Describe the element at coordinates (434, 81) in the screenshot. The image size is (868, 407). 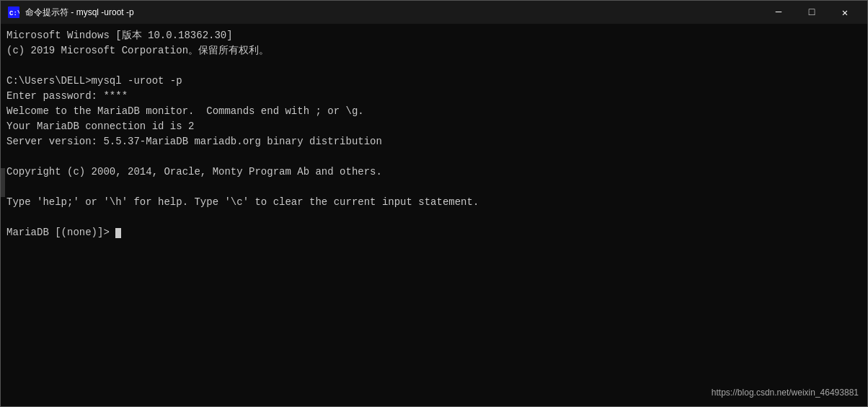
I see `terminal-line: C:\Users\DELL>mysql -uroot -p` at that location.